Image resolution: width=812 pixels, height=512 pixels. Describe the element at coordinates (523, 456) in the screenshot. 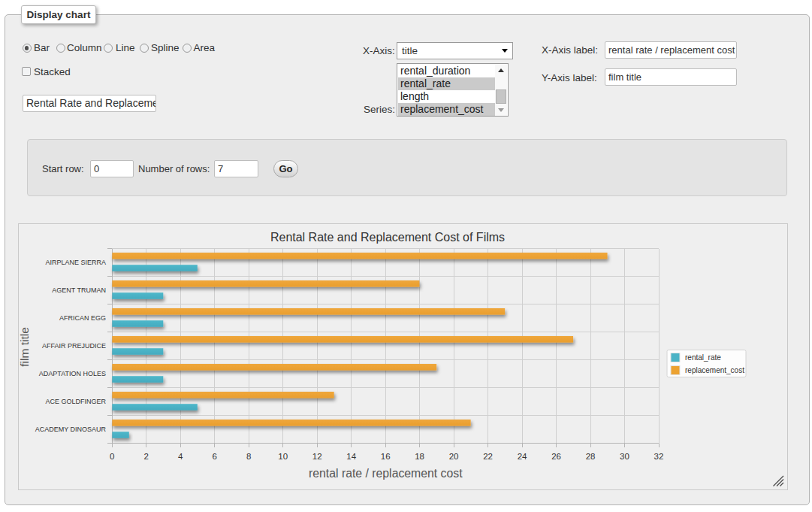

I see `svg-text: 24` at that location.